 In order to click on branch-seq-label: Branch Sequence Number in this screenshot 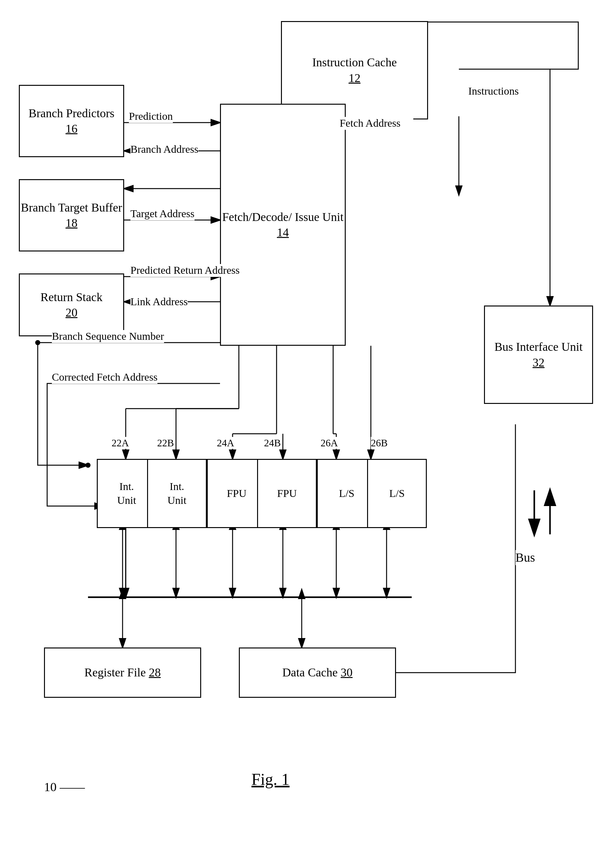, I will do `click(108, 336)`.